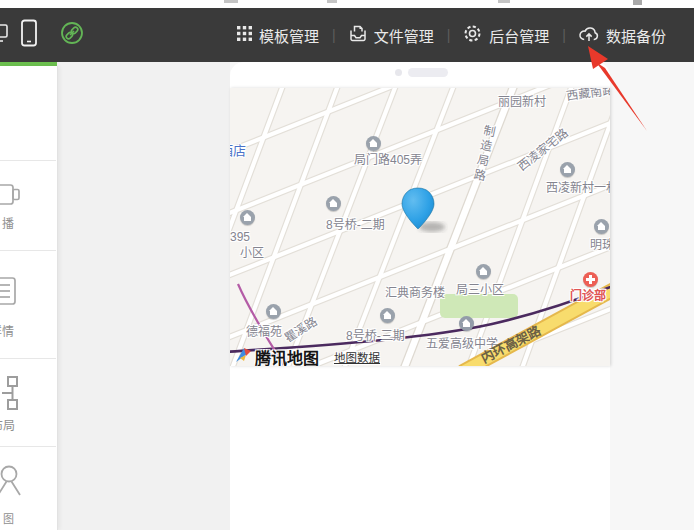 The height and width of the screenshot is (530, 694). Describe the element at coordinates (12, 483) in the screenshot. I see `map-pin-icon` at that location.